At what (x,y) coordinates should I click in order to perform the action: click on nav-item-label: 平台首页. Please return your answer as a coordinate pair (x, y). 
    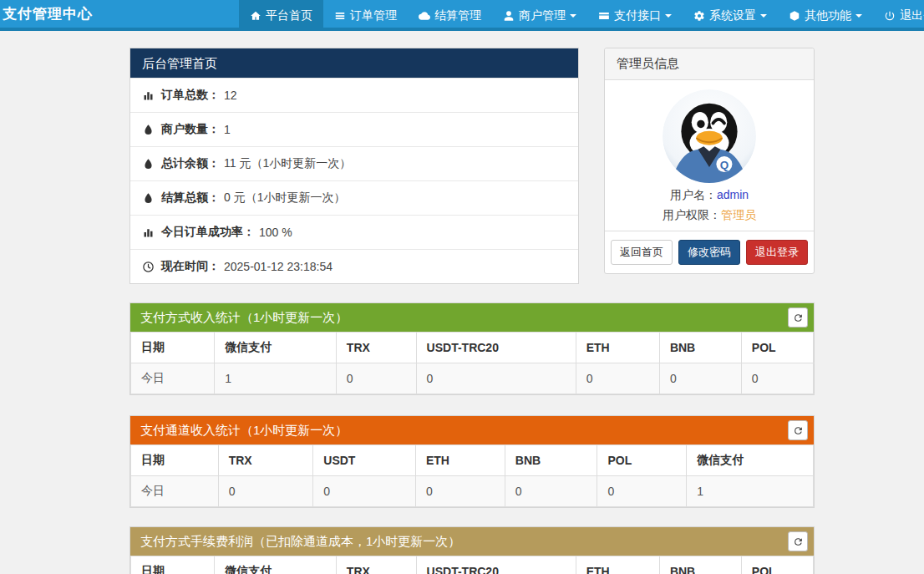
    Looking at the image, I should click on (289, 16).